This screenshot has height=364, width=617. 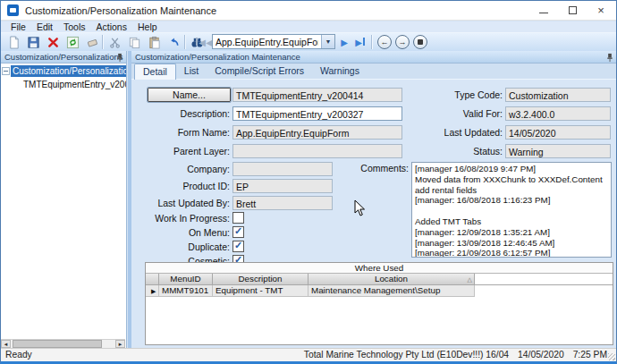 I want to click on main-panel-title: Customization/Personalization Maintenanc…, so click(x=218, y=57).